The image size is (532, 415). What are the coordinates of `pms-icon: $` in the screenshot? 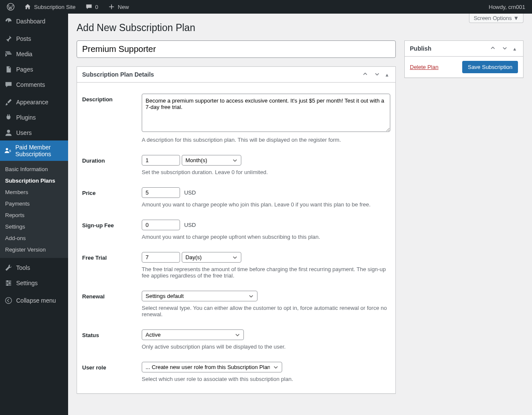 It's located at (8, 151).